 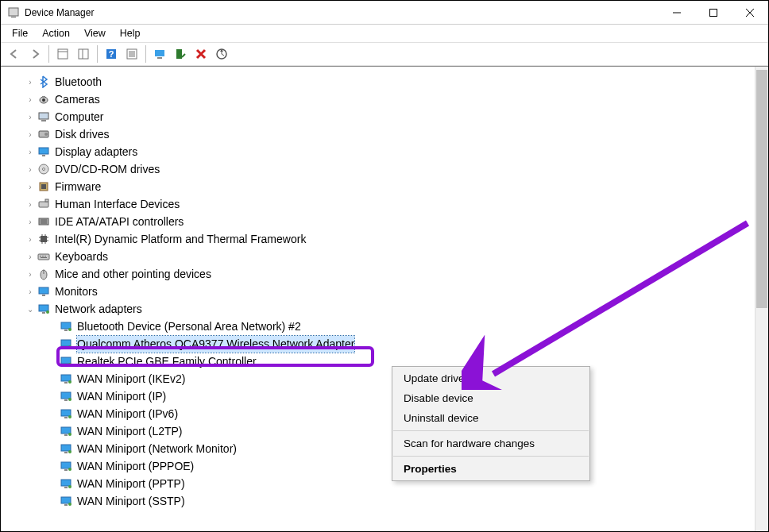 What do you see at coordinates (130, 33) in the screenshot?
I see `menu-help: Help` at bounding box center [130, 33].